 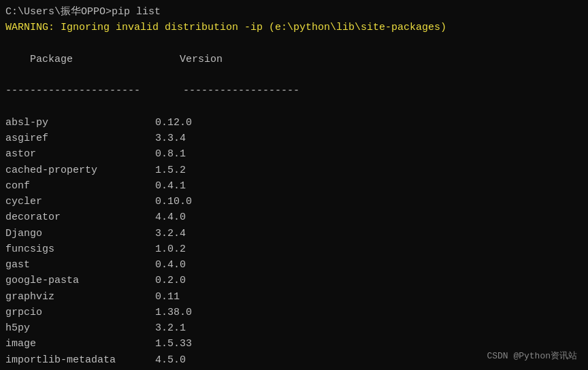 I want to click on package-version: 3.2.1, so click(x=170, y=328).